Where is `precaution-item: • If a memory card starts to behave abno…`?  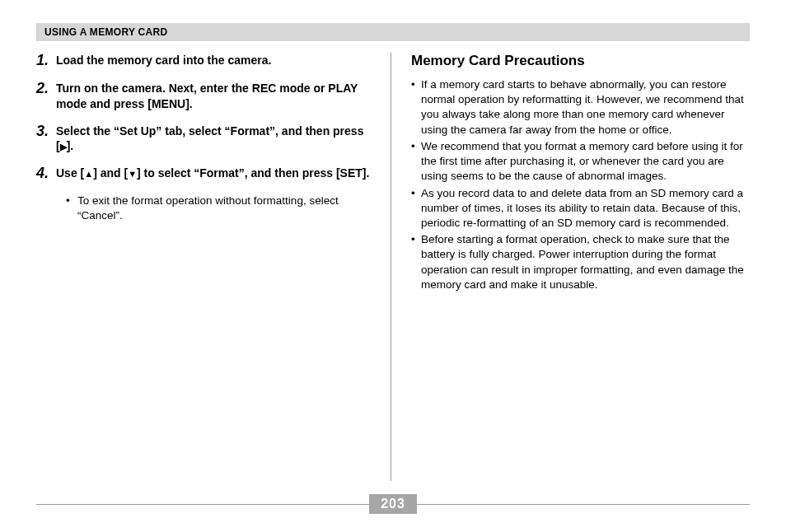 precaution-item: • If a memory card starts to behave abno… is located at coordinates (580, 107).